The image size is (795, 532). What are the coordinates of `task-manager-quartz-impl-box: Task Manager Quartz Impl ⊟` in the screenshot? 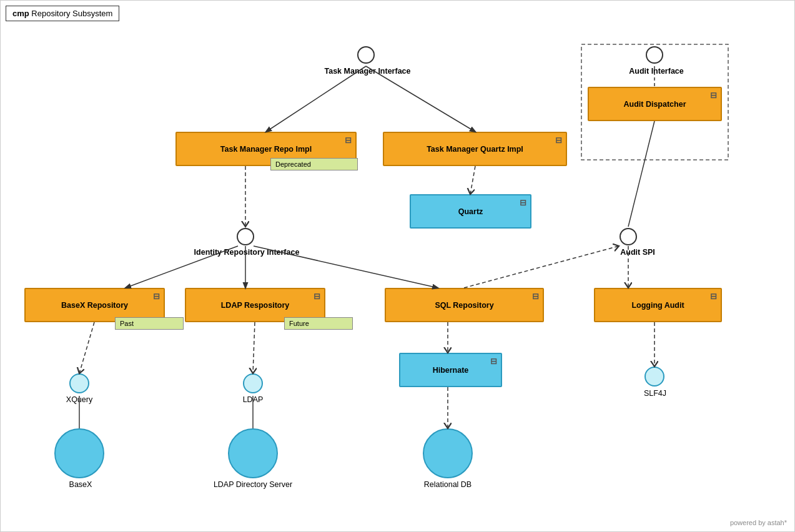 It's located at (475, 149).